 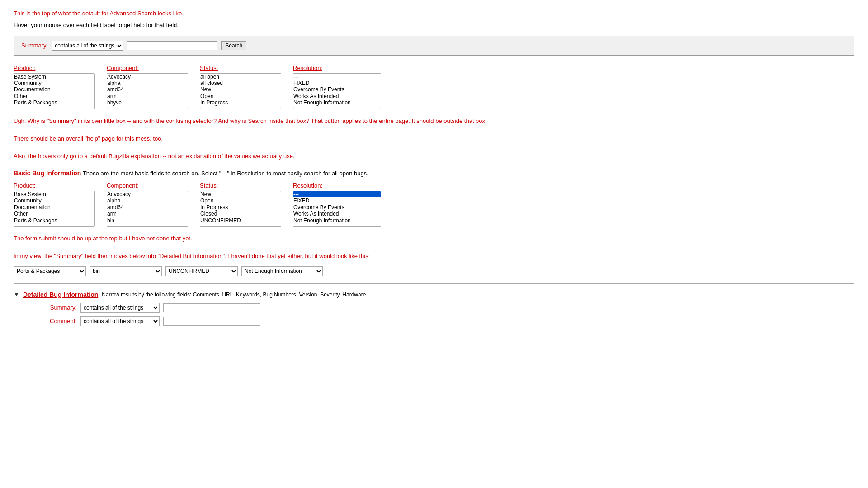 What do you see at coordinates (50, 271) in the screenshot?
I see `preview-product-select: Ports & Packages` at bounding box center [50, 271].